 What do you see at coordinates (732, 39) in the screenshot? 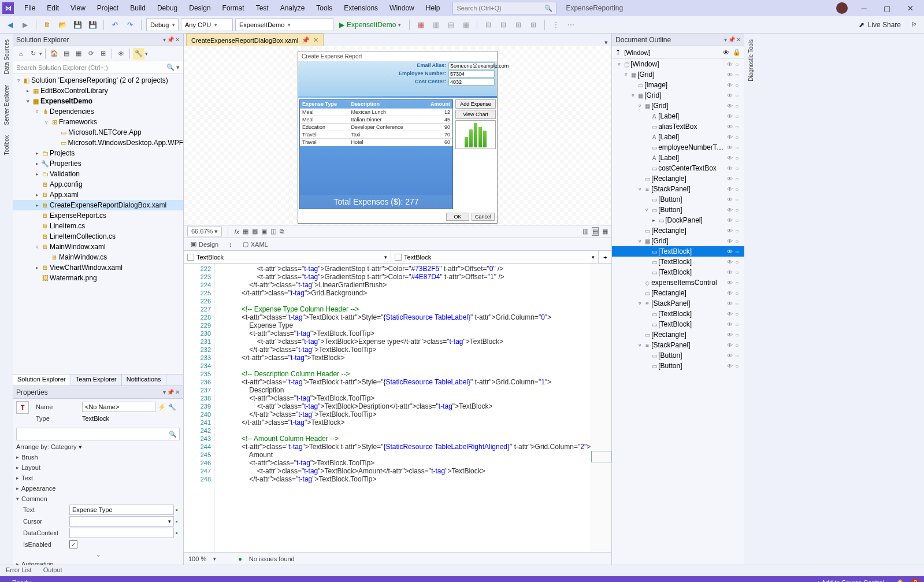
I see `pin-icon: 📌` at bounding box center [732, 39].